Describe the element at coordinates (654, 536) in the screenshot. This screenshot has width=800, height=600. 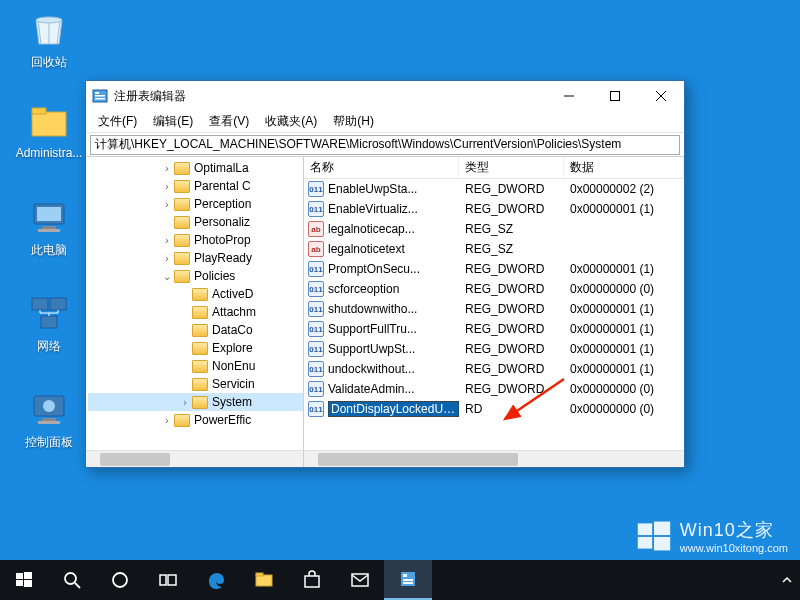
I see `windows-logo-icon` at that location.